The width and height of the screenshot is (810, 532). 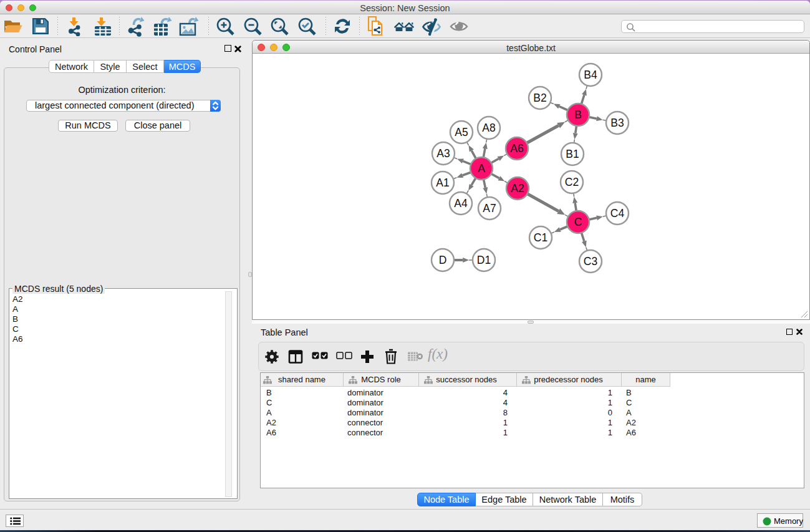 What do you see at coordinates (481, 168) in the screenshot?
I see `svg-text: A` at bounding box center [481, 168].